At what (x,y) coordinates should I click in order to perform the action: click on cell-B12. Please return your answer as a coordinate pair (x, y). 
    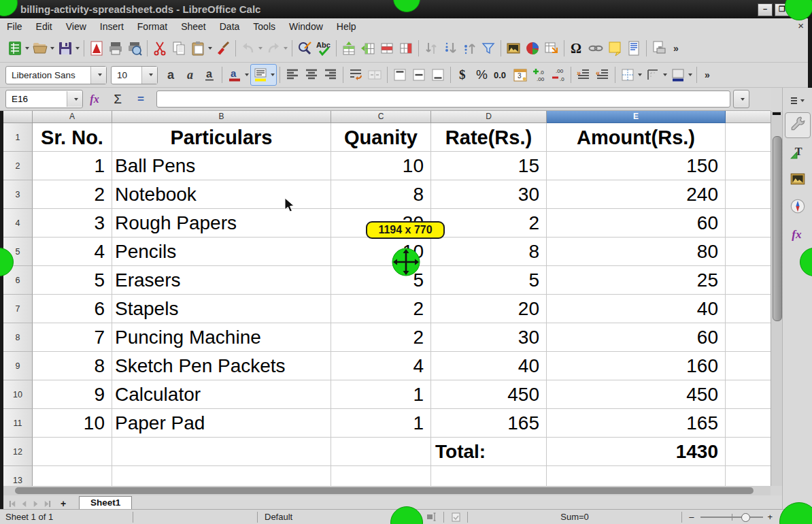
    Looking at the image, I should click on (222, 452).